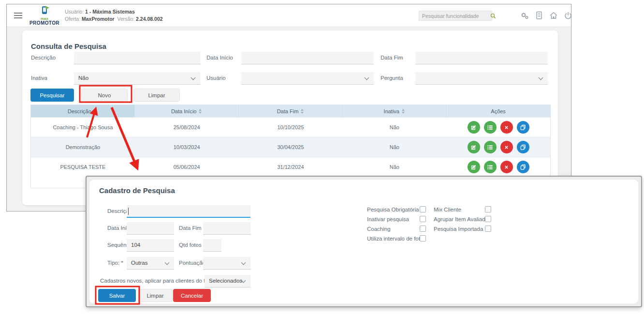  What do you see at coordinates (395, 111) in the screenshot?
I see `column-header-inativa: Inativa` at bounding box center [395, 111].